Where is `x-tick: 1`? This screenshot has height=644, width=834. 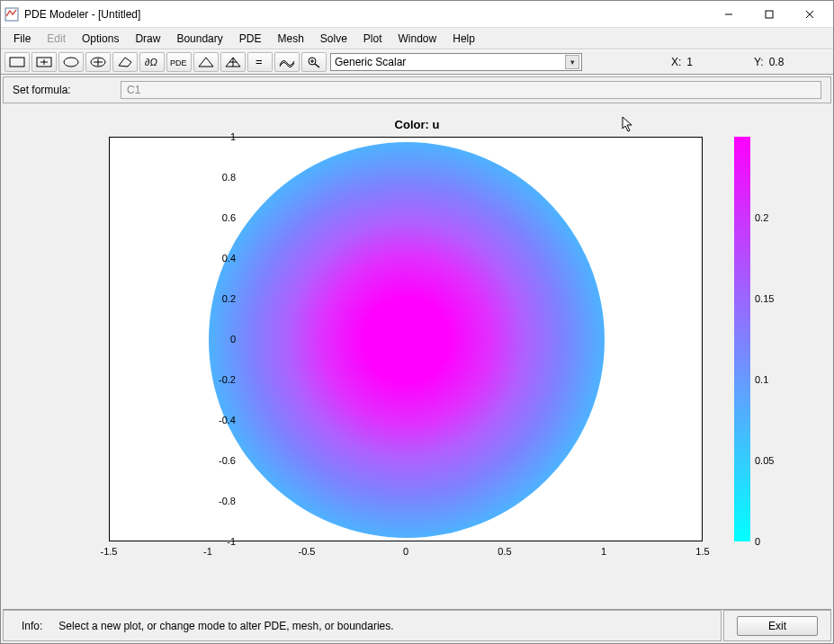
x-tick: 1 is located at coordinates (604, 551).